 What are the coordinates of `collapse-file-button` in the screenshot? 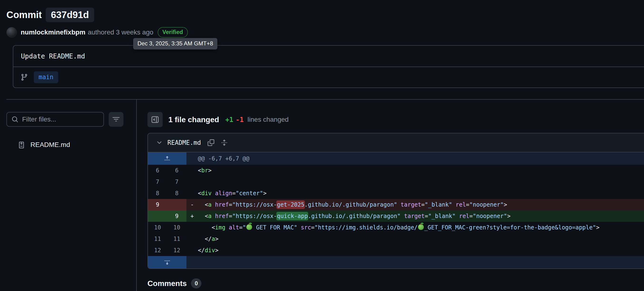 It's located at (160, 142).